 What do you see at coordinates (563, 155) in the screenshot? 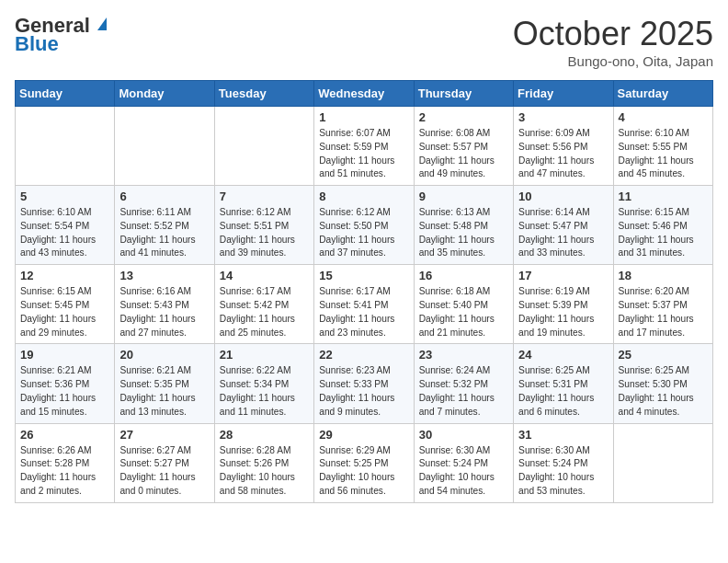
I see `day-info: Sunrise: 6:09 AM Sunset: 5:56 PM Dayligh…` at bounding box center [563, 155].